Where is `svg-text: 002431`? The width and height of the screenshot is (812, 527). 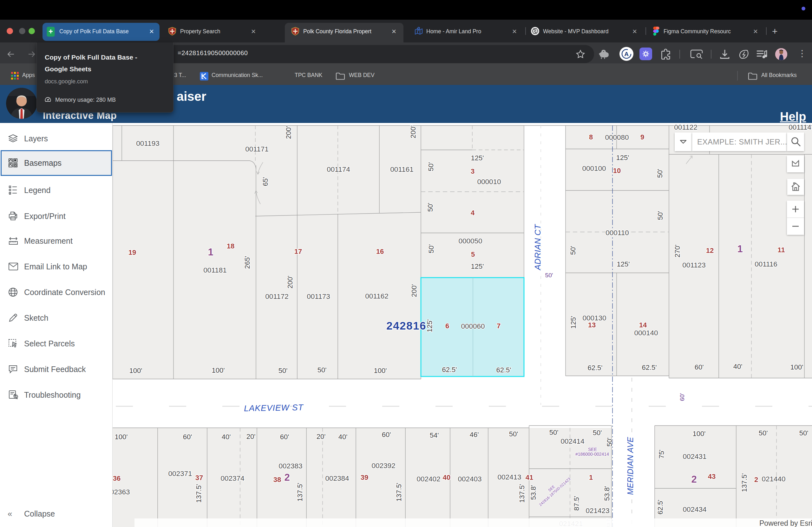 svg-text: 002431 is located at coordinates (695, 457).